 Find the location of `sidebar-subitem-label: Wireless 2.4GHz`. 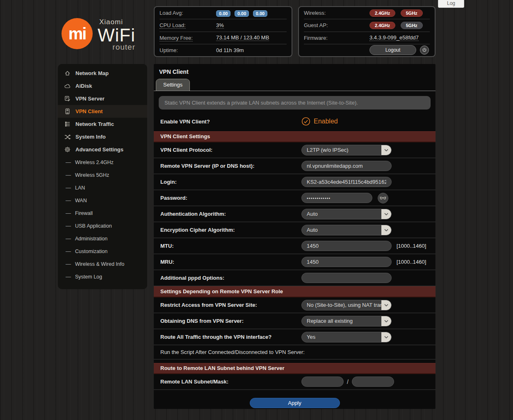

sidebar-subitem-label: Wireless 2.4GHz is located at coordinates (94, 162).